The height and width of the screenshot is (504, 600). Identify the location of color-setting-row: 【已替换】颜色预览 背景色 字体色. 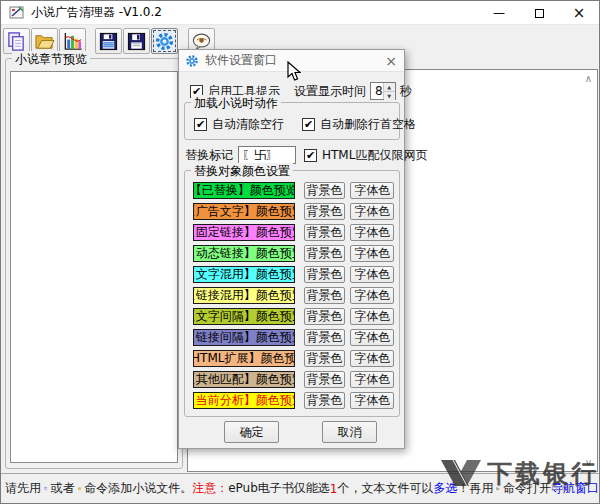
(294, 190).